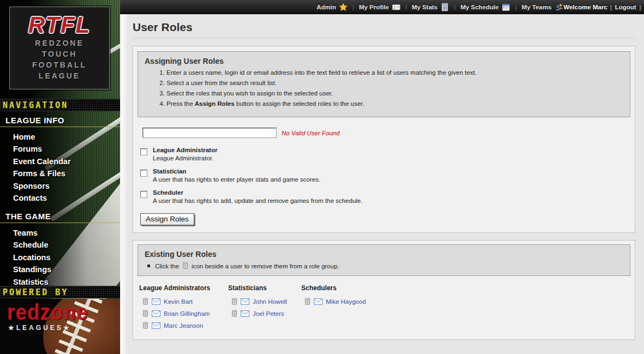 The image size is (644, 354). I want to click on group-league-administrators: League Administrators Kevin Bart Brian G…, so click(183, 309).